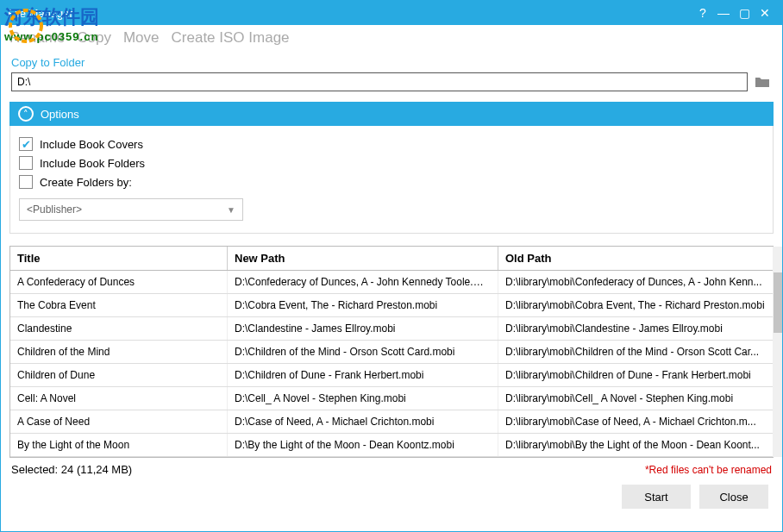  What do you see at coordinates (86, 183) in the screenshot?
I see `create-folders-label: Create Folders by:` at bounding box center [86, 183].